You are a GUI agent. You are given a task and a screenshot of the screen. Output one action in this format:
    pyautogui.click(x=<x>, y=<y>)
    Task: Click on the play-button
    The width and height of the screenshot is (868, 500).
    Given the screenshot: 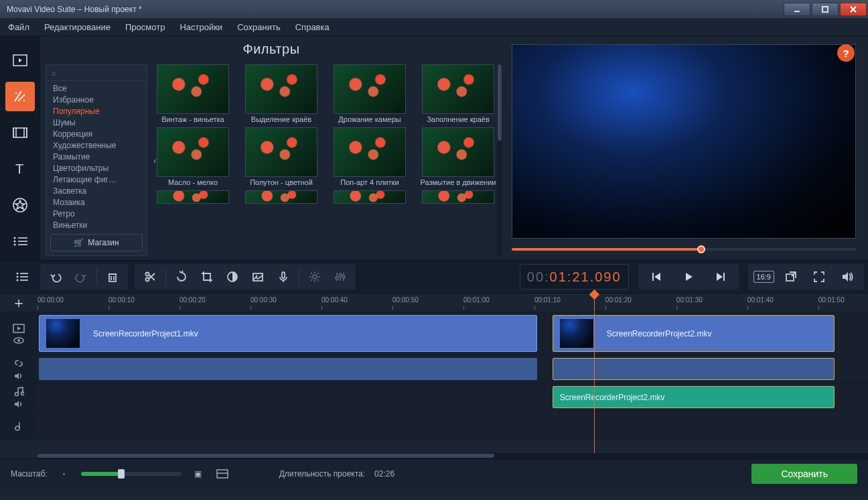 What is the action you would take?
    pyautogui.click(x=689, y=277)
    